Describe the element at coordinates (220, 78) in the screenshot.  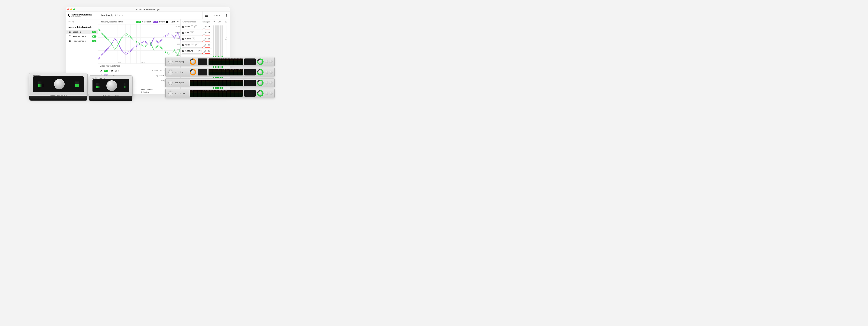
I see `hw-rack-stack: apollo | x8p 1 2 3 4 5 6 7 8 9 10 11 12 …` at that location.